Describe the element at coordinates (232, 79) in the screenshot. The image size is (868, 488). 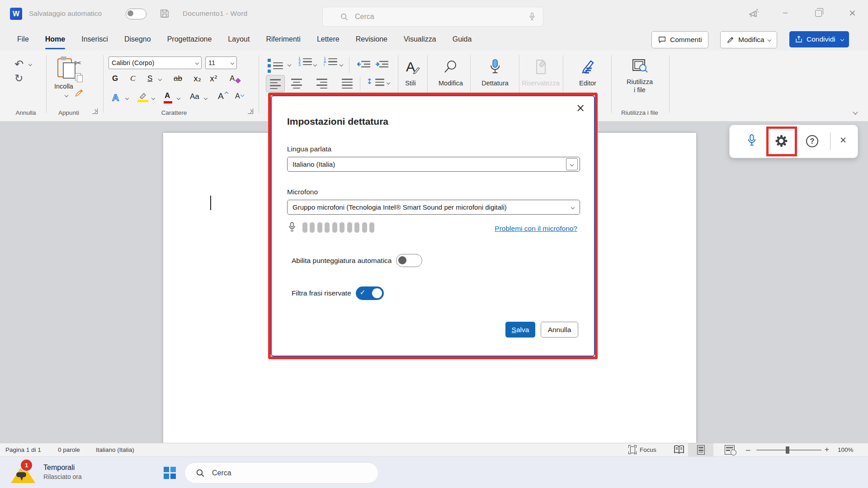
I see `clear-formatting-button: A` at that location.